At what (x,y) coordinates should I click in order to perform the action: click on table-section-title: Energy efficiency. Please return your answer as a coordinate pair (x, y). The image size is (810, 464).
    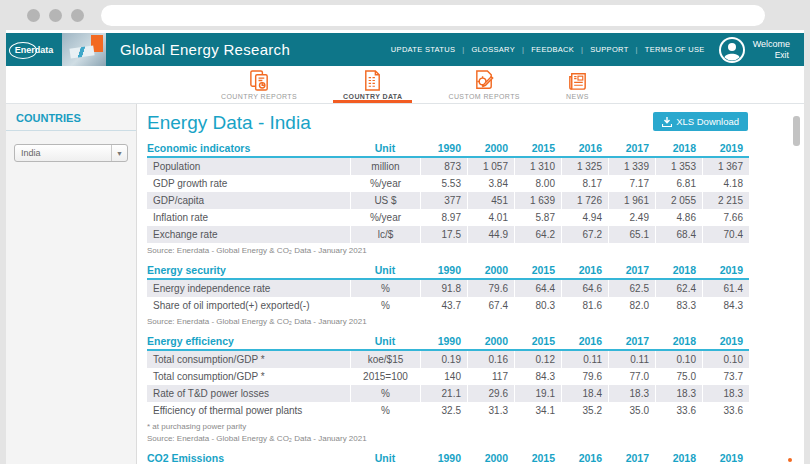
    Looking at the image, I should click on (248, 341).